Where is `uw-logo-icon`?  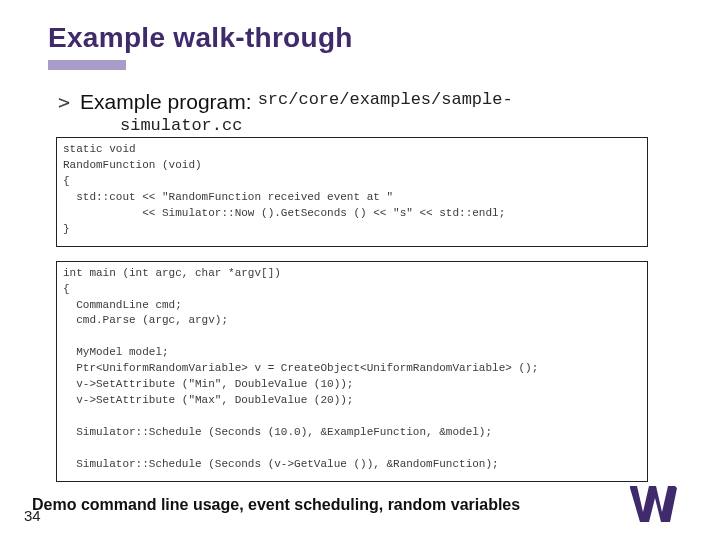 uw-logo-icon is located at coordinates (659, 504).